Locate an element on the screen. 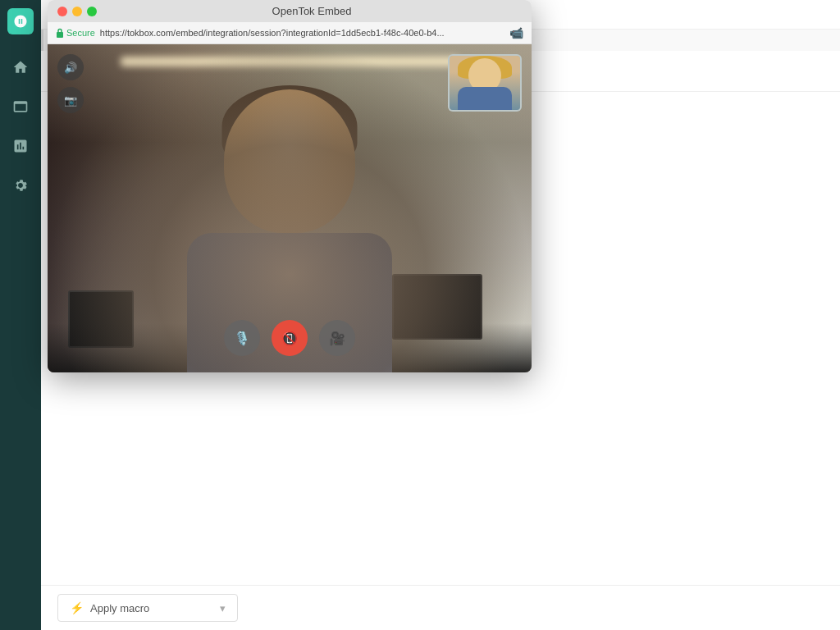 The height and width of the screenshot is (630, 840). speaker-button: 🔊 is located at coordinates (71, 67).